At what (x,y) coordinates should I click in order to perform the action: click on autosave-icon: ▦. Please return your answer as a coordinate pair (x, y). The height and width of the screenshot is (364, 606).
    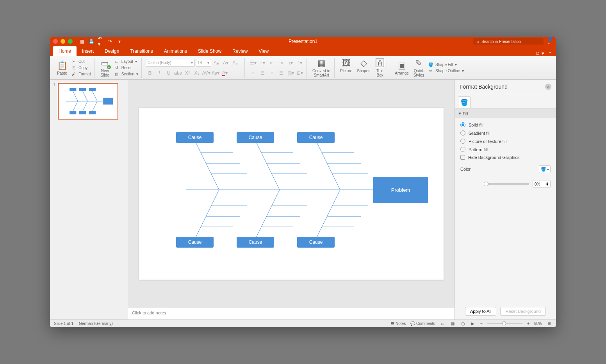
    Looking at the image, I should click on (82, 41).